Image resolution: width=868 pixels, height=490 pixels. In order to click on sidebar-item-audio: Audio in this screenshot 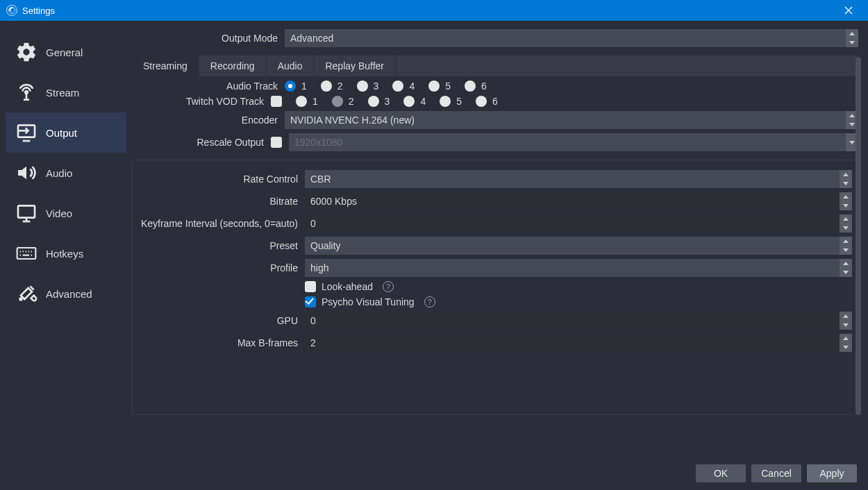, I will do `click(66, 173)`.